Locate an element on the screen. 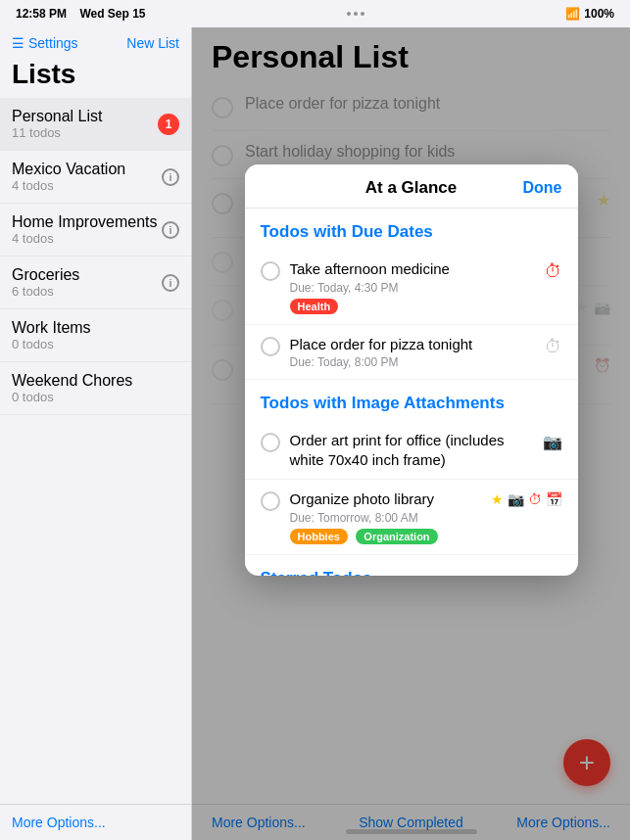 Image resolution: width=630 pixels, height=840 pixels. tag-organization: Organization is located at coordinates (396, 537).